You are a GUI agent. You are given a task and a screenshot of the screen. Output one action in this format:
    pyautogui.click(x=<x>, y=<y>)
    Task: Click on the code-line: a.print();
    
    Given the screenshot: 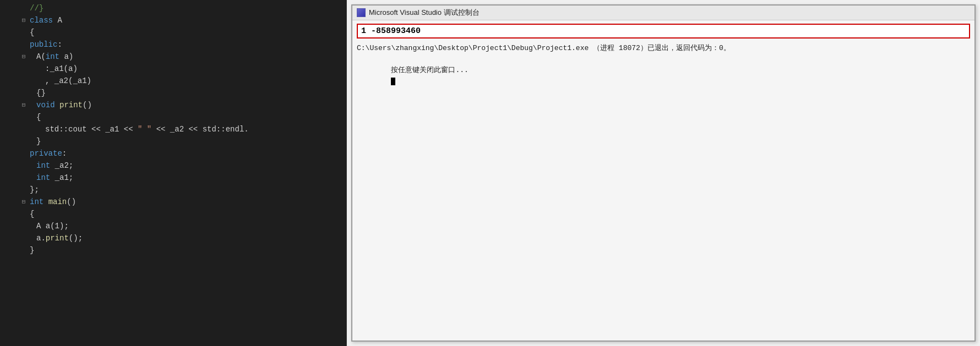 What is the action you would take?
    pyautogui.click(x=173, y=238)
    